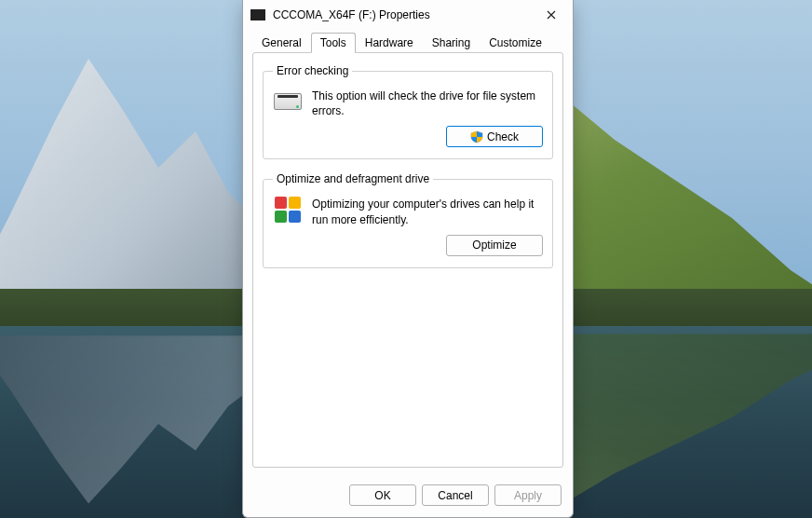 The image size is (812, 518). I want to click on tab-hardware: Hardware, so click(389, 43).